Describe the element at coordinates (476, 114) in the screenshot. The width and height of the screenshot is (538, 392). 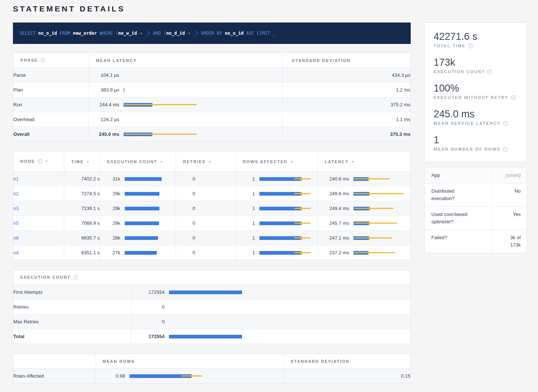
I see `stat-value: 245.0 ms` at that location.